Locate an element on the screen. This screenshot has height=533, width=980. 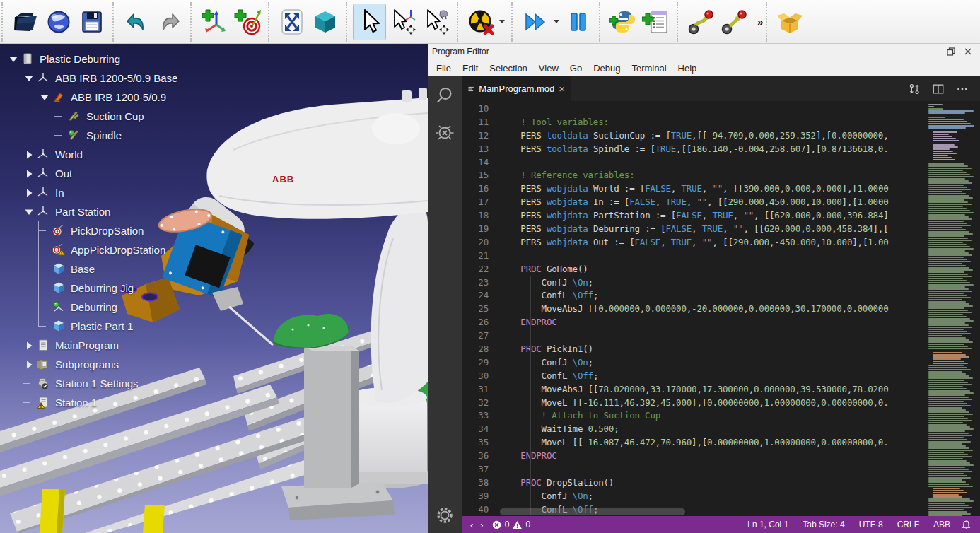
code-line: 17 PERS wobjdata In := [FALSE, TRUE, "",… is located at coordinates (693, 202).